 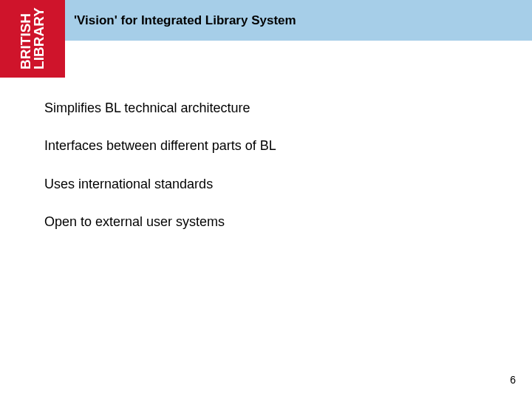 I want to click on slide-title: 'Vision' for Integrated Library System, so click(x=185, y=21).